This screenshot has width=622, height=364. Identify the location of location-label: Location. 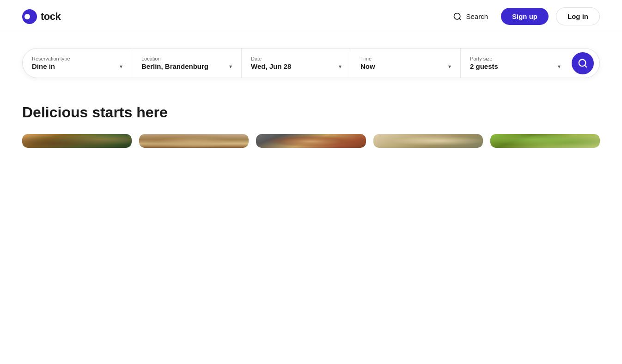
(187, 59).